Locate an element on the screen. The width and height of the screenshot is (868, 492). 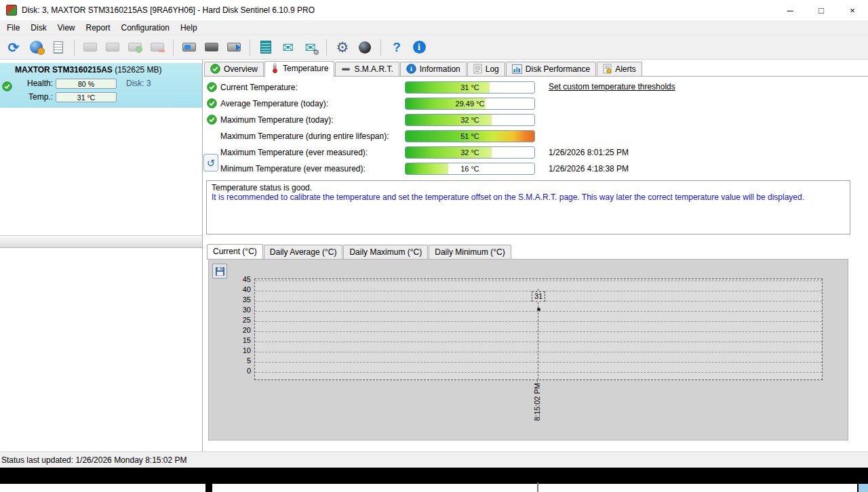
reset-min-max-button: ↺ is located at coordinates (211, 163).